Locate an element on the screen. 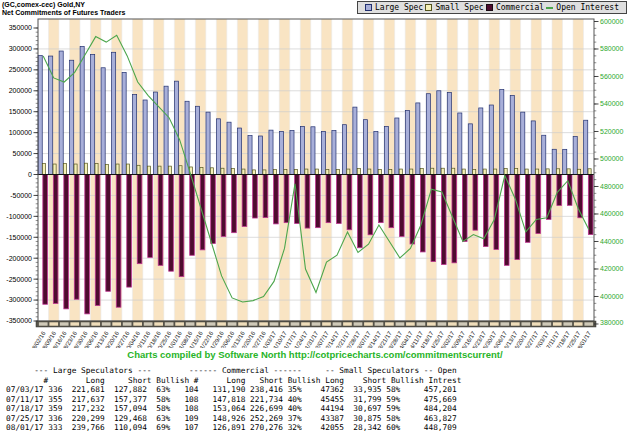 This screenshot has width=630, height=434. right-axis-tick-label: 400000 is located at coordinates (612, 296).